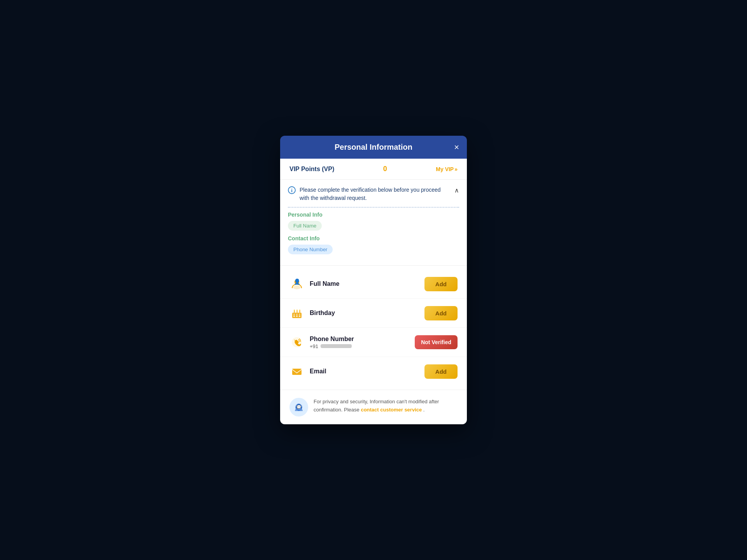 This screenshot has width=747, height=560. Describe the element at coordinates (457, 191) in the screenshot. I see `chevron-up-icon: ∧` at that location.